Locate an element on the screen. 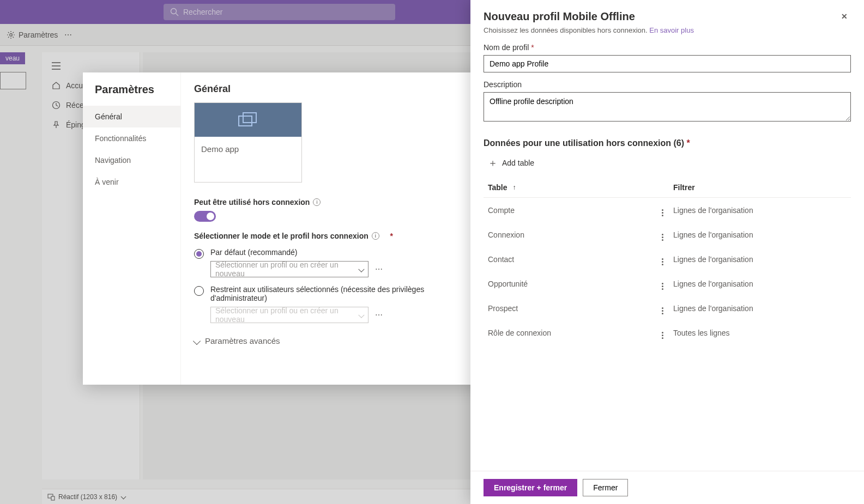 The width and height of the screenshot is (864, 504). offline-toggle-label: Peut être utilisé hors connexion is located at coordinates (252, 202).